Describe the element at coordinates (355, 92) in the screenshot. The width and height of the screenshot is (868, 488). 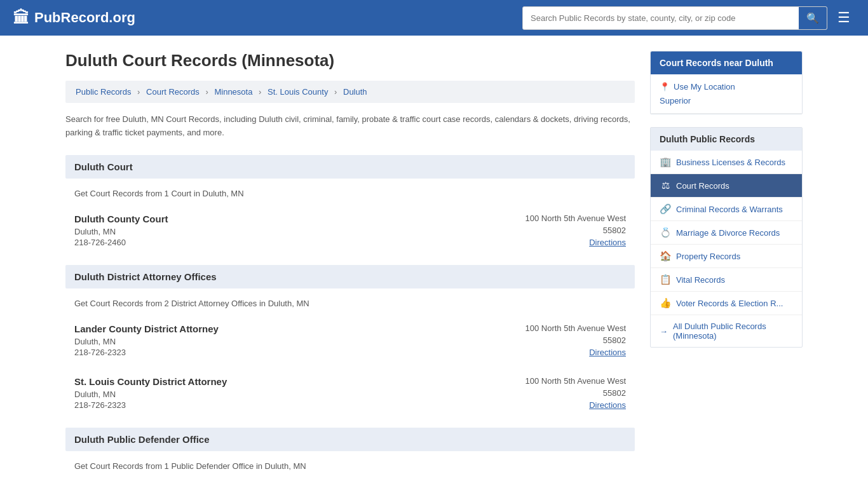
I see `breadcrumb-link-4: Duluth` at that location.